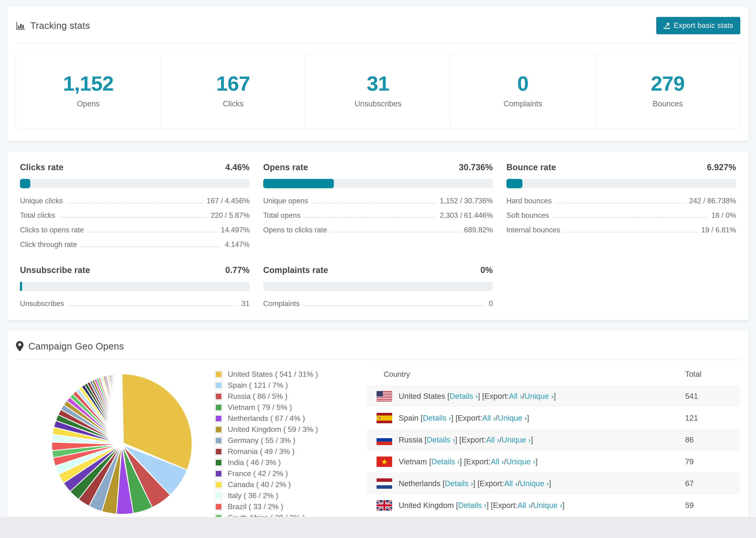 The height and width of the screenshot is (538, 756). What do you see at coordinates (42, 304) in the screenshot?
I see `rate-detail-label: Unsubscribes` at bounding box center [42, 304].